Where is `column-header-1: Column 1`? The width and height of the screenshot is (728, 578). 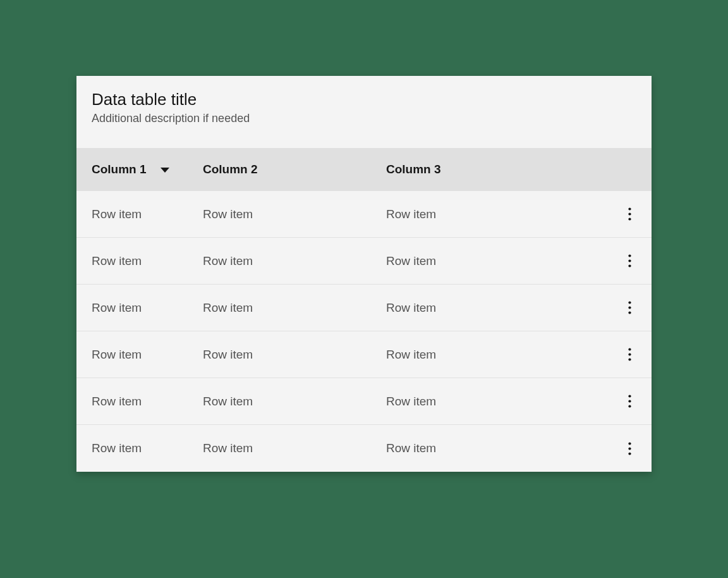
column-header-1: Column 1 is located at coordinates (140, 169).